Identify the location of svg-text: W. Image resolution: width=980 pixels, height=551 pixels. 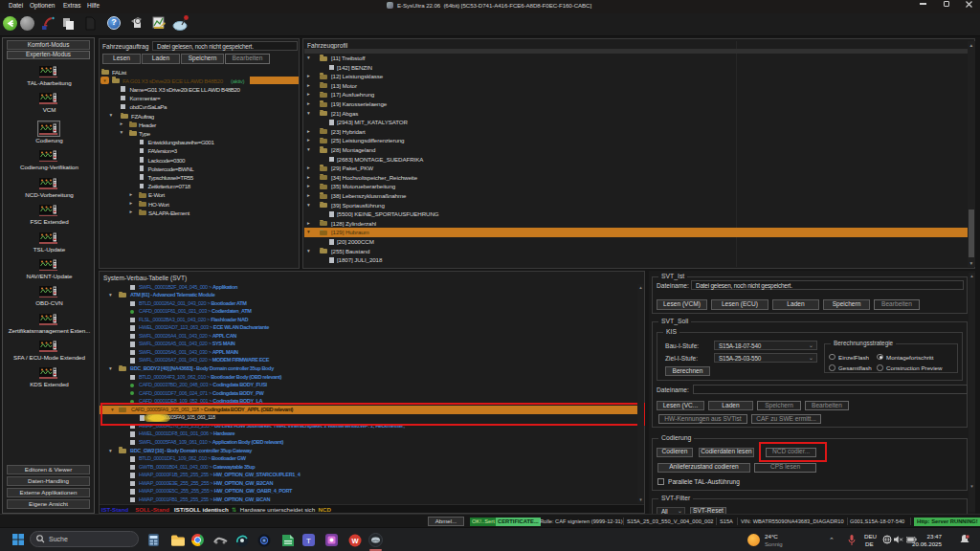
(355, 541).